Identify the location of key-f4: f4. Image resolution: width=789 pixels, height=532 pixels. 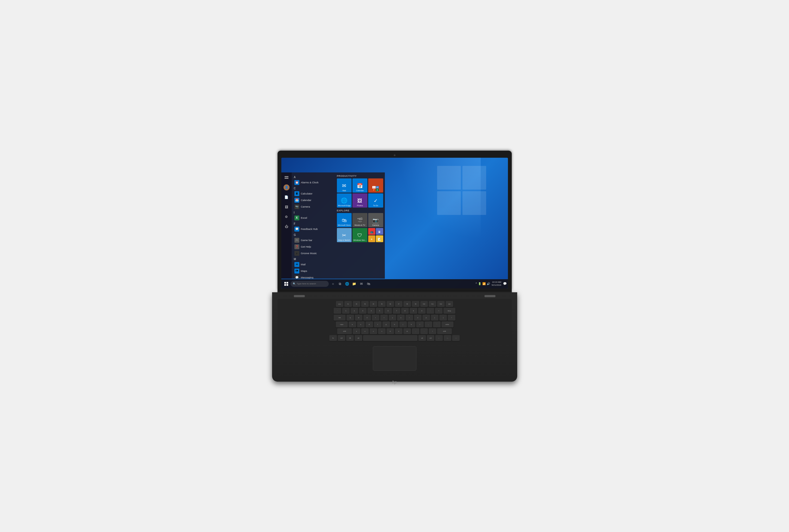
(373, 304).